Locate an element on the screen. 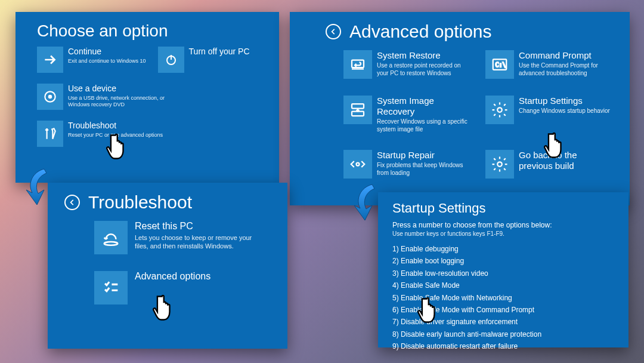 This screenshot has width=644, height=363. adv-opt-title: Advanced options is located at coordinates (173, 276).